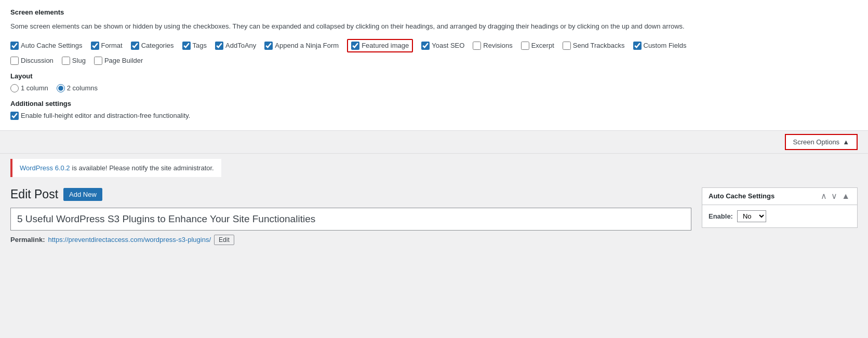 The width and height of the screenshot is (868, 338). I want to click on checkbox-revisions-input, so click(477, 46).